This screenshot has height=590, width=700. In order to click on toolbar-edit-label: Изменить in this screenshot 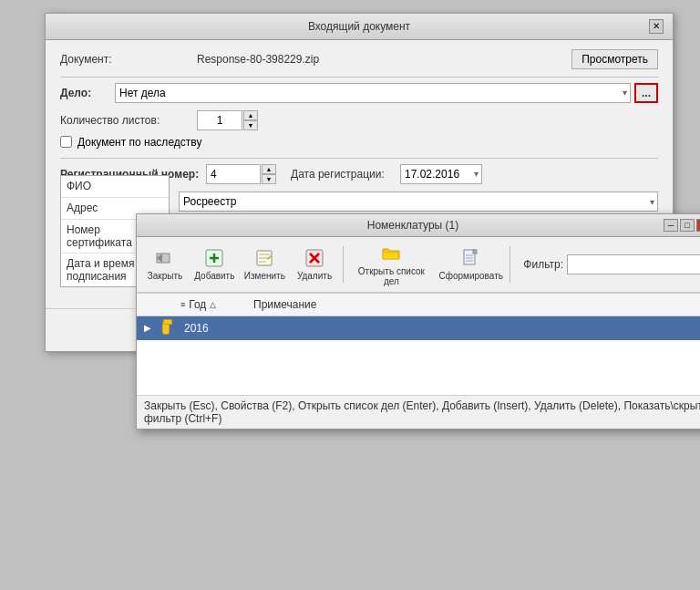, I will do `click(264, 275)`.